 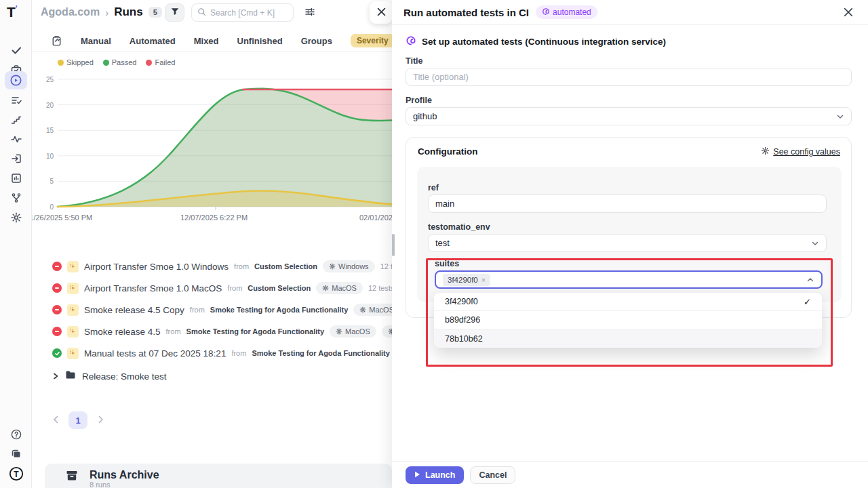 What do you see at coordinates (630, 474) in the screenshot?
I see `drawer-footer: Launch Cancel` at bounding box center [630, 474].